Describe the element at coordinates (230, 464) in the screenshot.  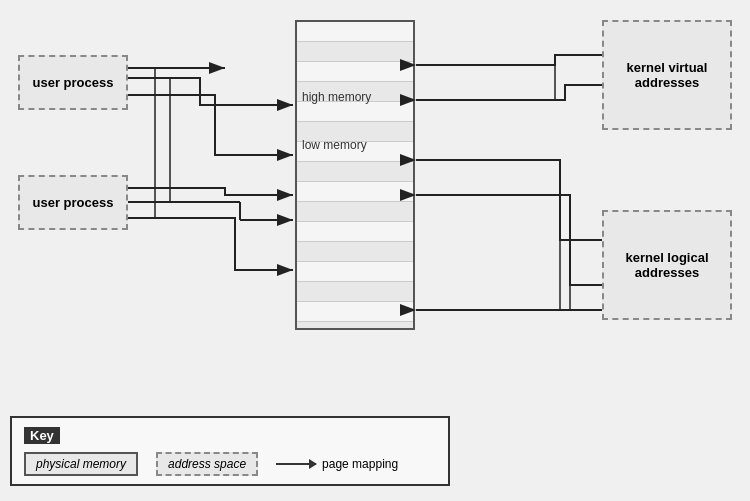
I see `key-items: physical memory address space page mappi…` at that location.